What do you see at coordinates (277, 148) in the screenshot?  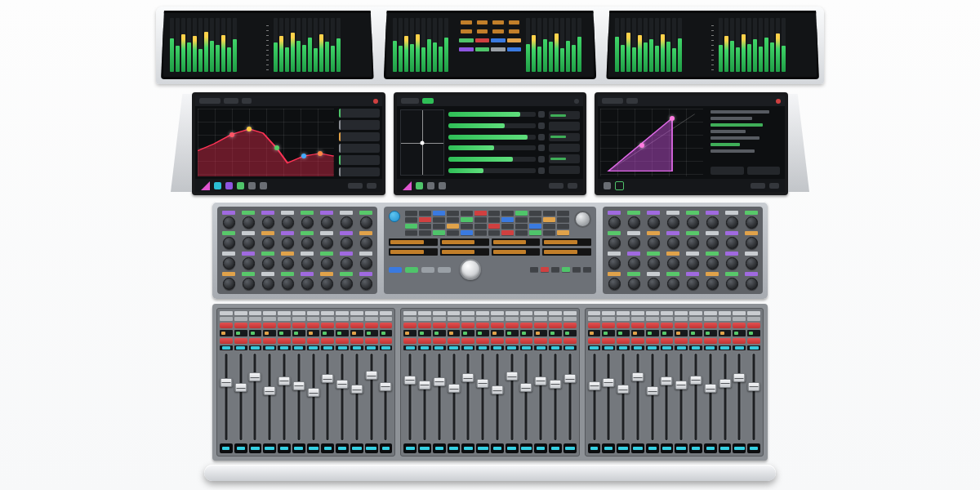 I see `eq-band-handle` at bounding box center [277, 148].